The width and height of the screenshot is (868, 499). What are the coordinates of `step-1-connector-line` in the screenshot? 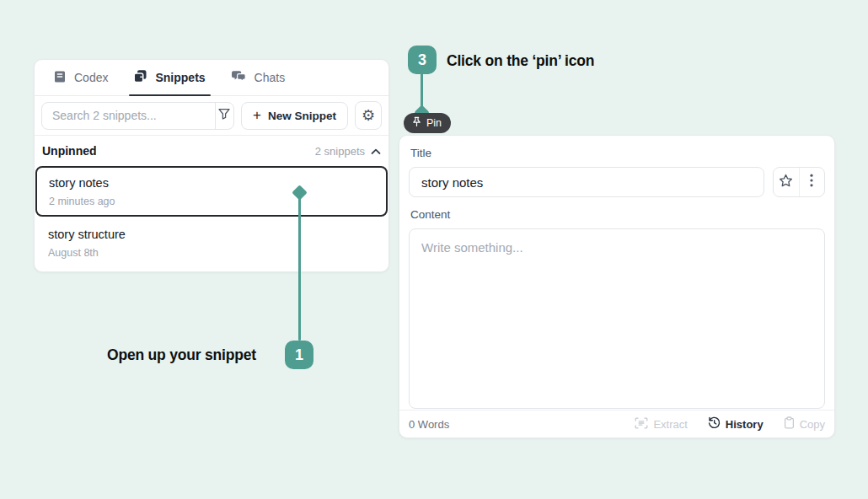 It's located at (300, 268).